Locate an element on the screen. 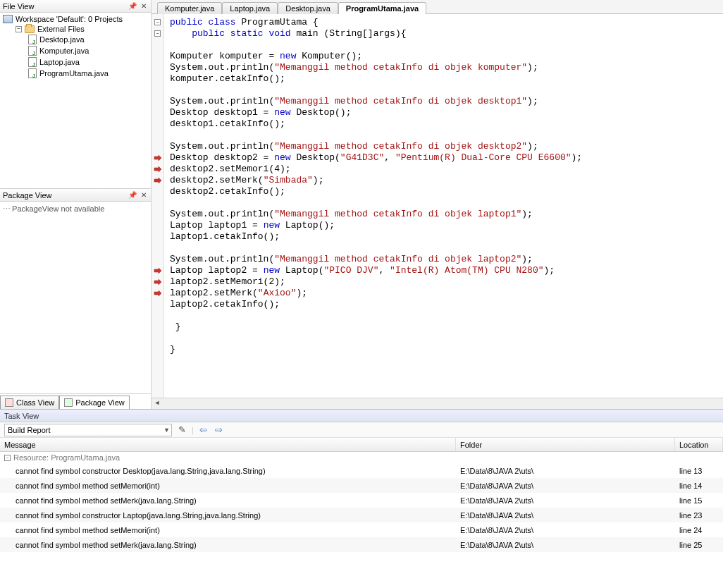 The width and height of the screenshot is (723, 588). workspace-node: Workspace 'Default': 0 Projects is located at coordinates (75, 19).